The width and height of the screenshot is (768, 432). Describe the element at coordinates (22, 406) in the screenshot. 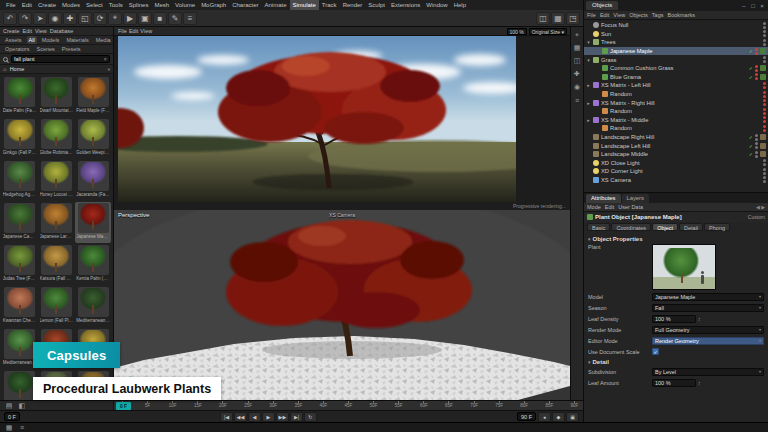

I see `keys-icon: ◧` at that location.